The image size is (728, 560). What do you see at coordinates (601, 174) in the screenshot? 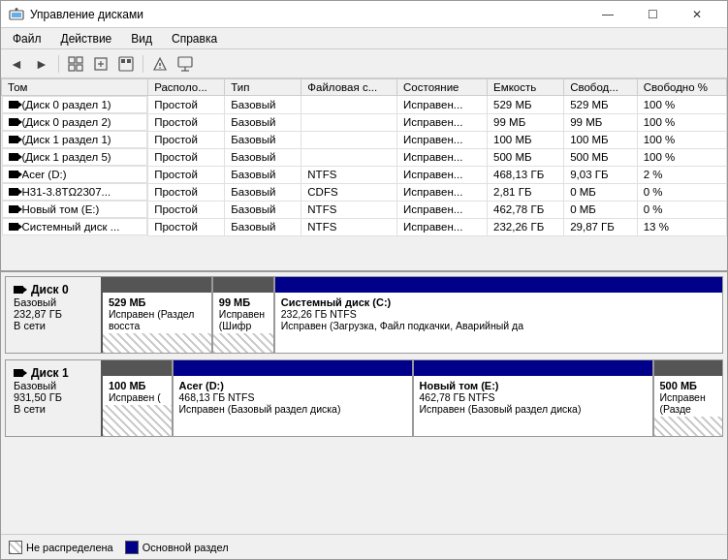
I see `cell-free: 9,03 ГБ` at bounding box center [601, 174].